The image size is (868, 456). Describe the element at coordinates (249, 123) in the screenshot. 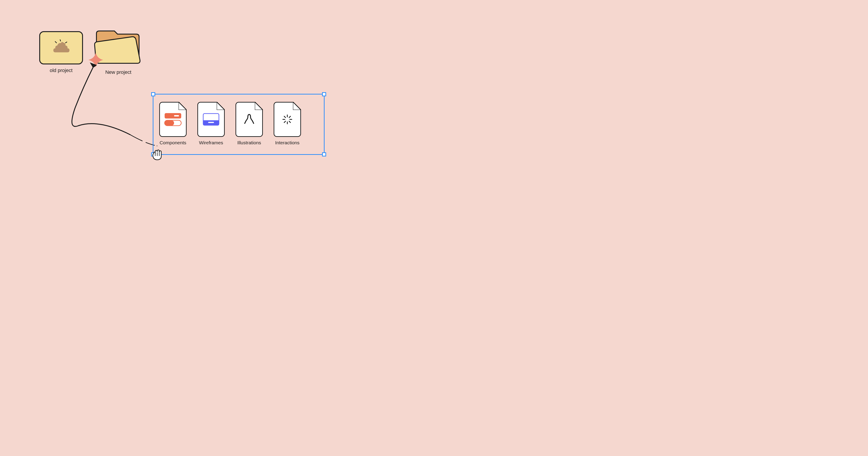

I see `file-illustrations: Illustrations` at that location.